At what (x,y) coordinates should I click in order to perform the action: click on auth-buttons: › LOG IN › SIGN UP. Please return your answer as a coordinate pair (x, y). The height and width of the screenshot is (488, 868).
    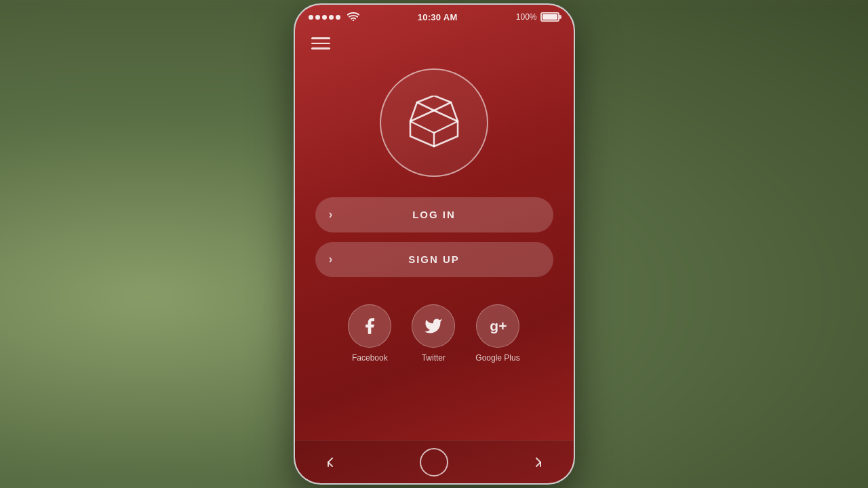
    Looking at the image, I should click on (434, 237).